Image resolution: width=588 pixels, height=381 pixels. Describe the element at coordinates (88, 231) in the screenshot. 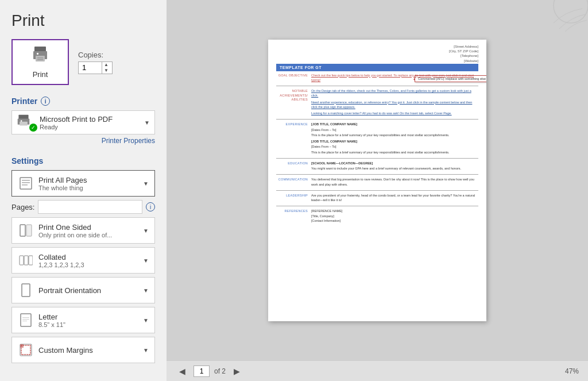

I see `print-one-sided-text: Print One Sided Only print on one side o…` at that location.